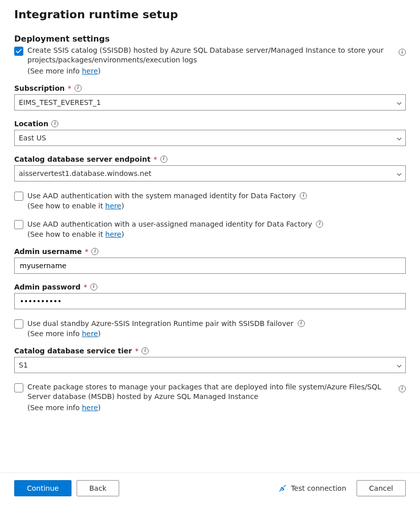  I want to click on create-ssisdb-helper: (See more info here), so click(217, 71).